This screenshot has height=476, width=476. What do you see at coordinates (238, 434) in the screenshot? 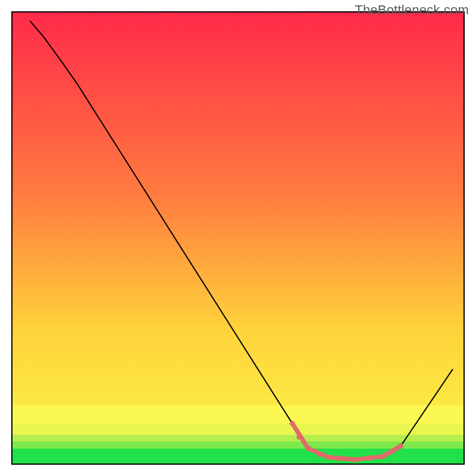
I see `bottom-color-bands` at bounding box center [238, 434].